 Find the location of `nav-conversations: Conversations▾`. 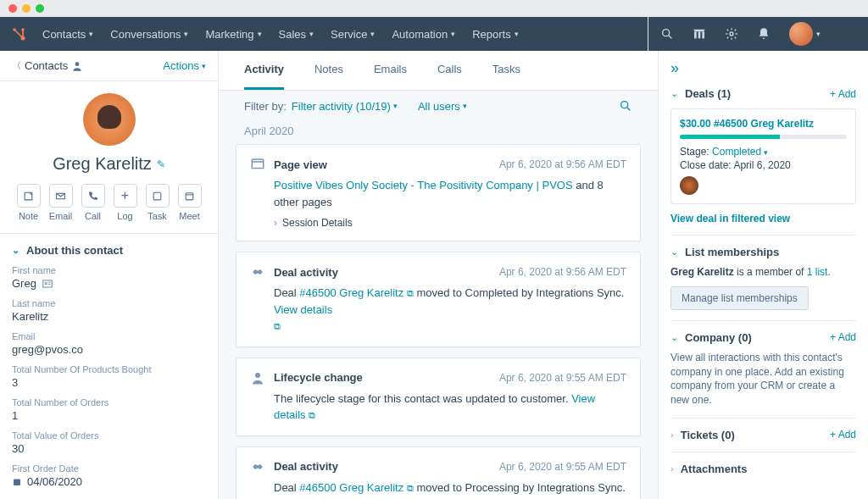

nav-conversations: Conversations▾ is located at coordinates (149, 34).